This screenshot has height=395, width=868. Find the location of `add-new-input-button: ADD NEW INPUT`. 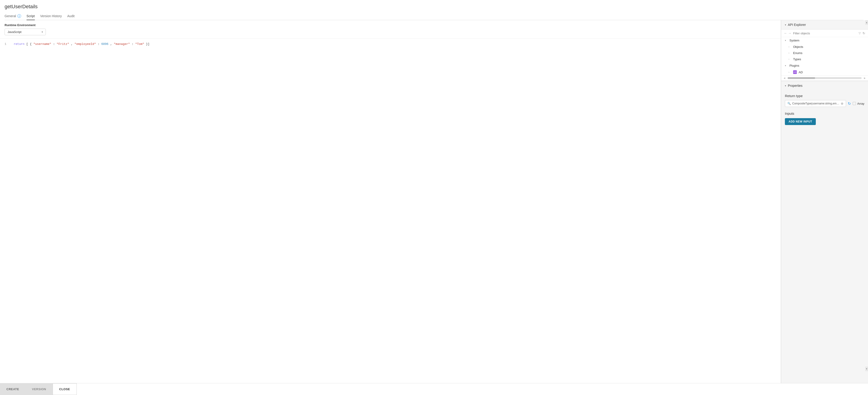

add-new-input-button: ADD NEW INPUT is located at coordinates (800, 122).